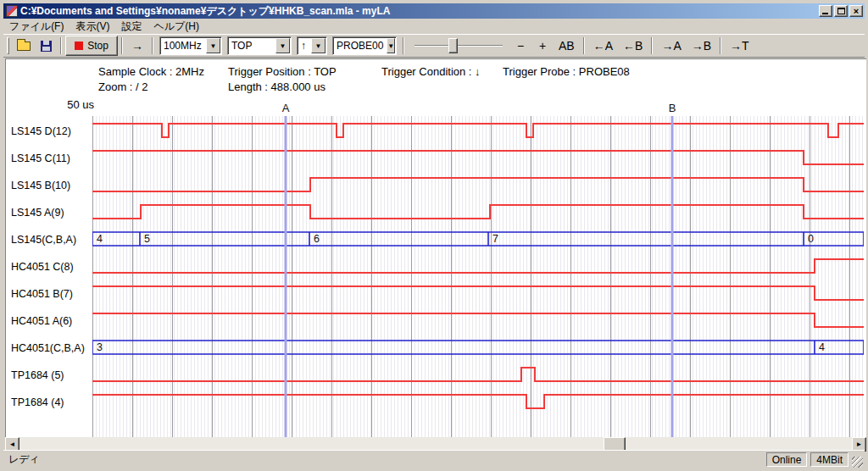  I want to click on bus-value: 7, so click(495, 239).